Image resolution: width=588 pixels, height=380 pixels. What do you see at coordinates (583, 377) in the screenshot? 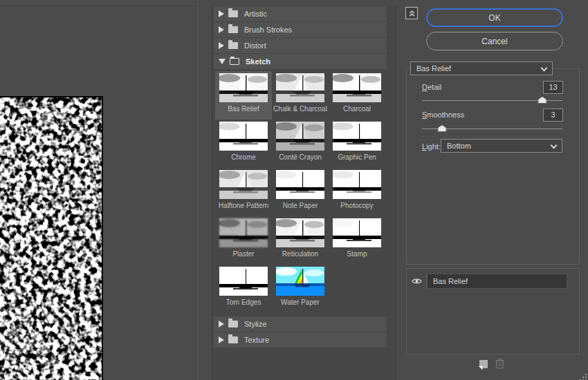
I see `resize-grip-icon` at bounding box center [583, 377].